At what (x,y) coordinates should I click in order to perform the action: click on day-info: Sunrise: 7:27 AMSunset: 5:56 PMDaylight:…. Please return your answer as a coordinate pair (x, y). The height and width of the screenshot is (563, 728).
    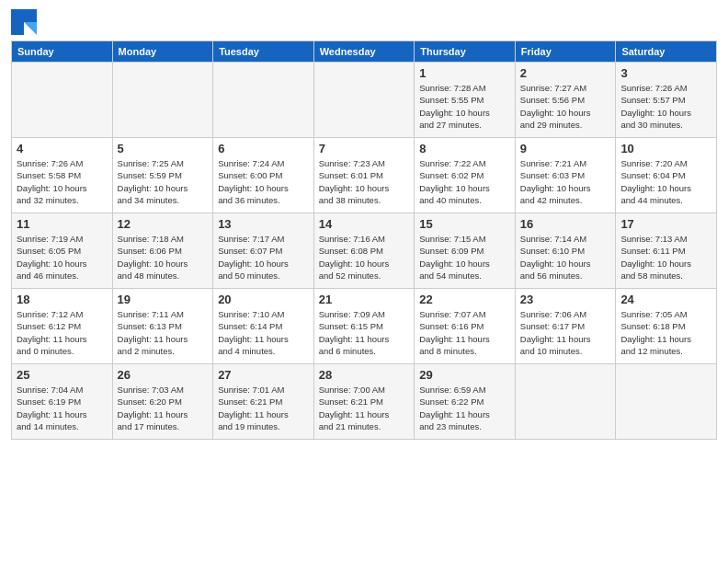
    Looking at the image, I should click on (566, 107).